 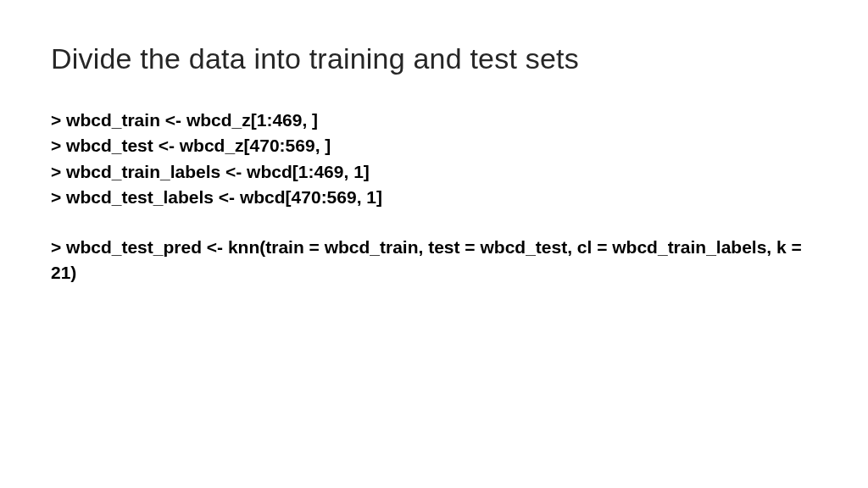 What do you see at coordinates (434, 223) in the screenshot?
I see `spacer` at bounding box center [434, 223].